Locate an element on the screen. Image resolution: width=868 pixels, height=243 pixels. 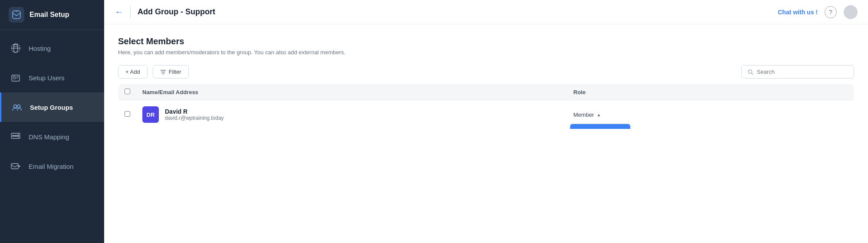
email-migration-icon is located at coordinates (16, 166).